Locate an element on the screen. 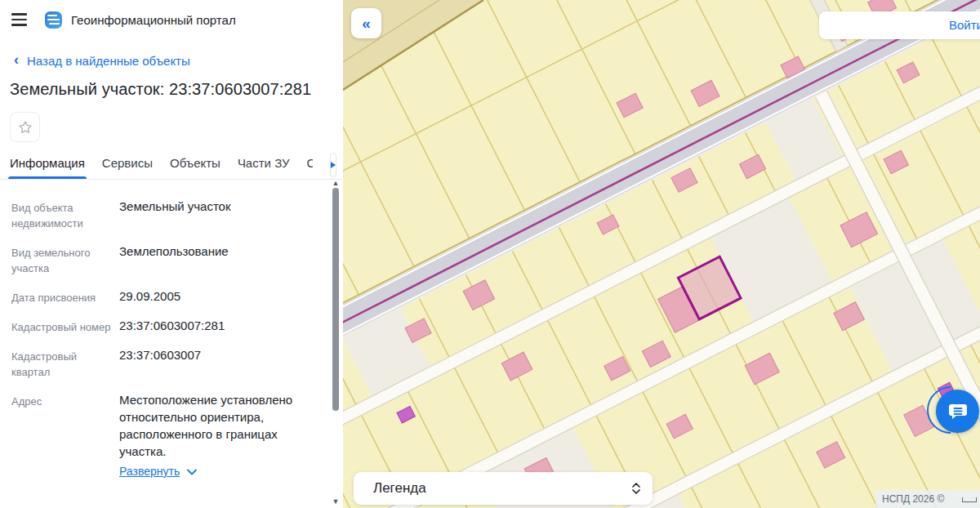  nspd-logo-icon is located at coordinates (54, 20).